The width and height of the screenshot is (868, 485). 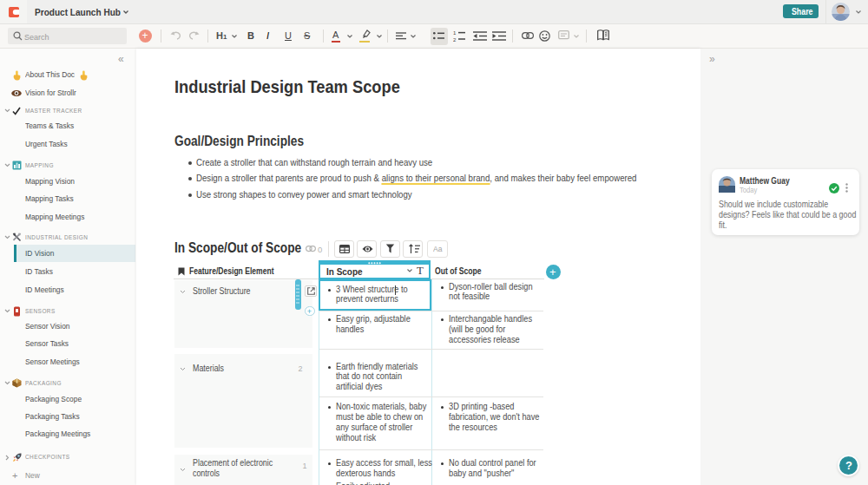 What do you see at coordinates (455, 40) in the screenshot?
I see `svg-text: 2` at bounding box center [455, 40].